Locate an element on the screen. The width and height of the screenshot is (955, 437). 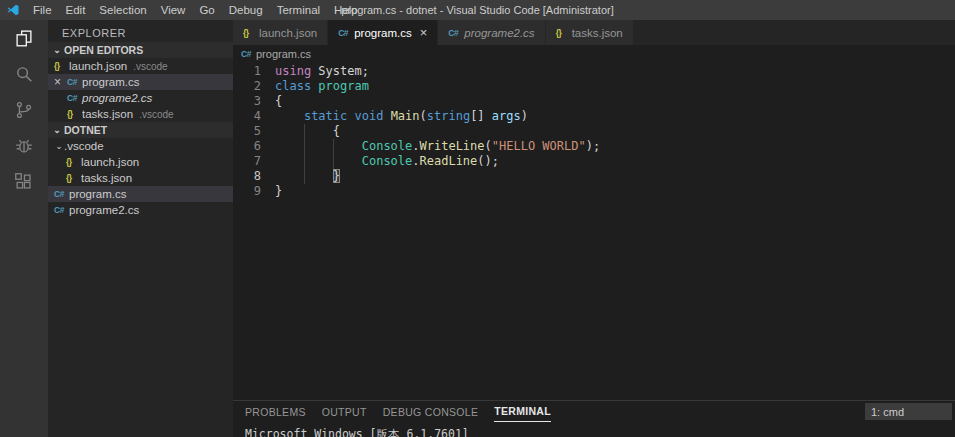
line-number: 7 is located at coordinates (247, 162).